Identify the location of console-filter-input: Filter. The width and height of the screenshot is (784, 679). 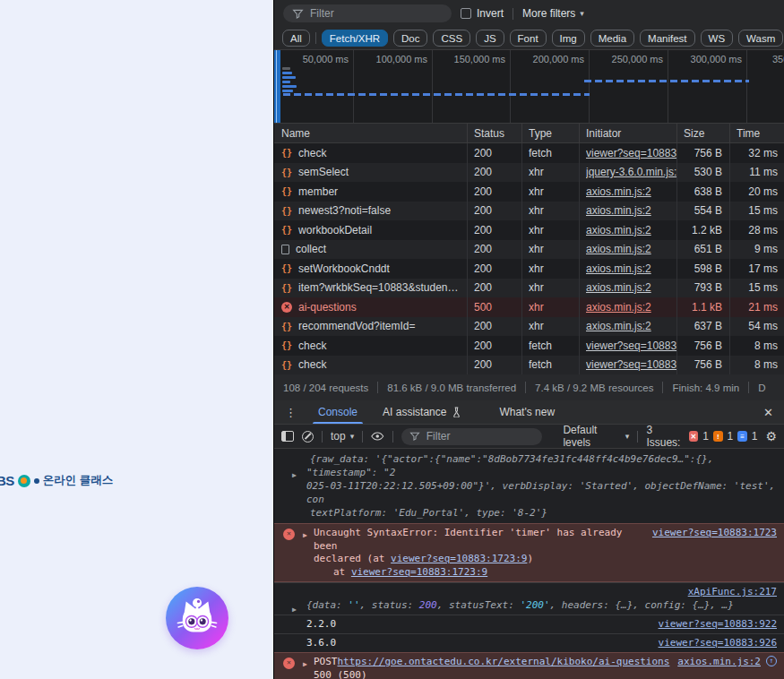
(472, 437).